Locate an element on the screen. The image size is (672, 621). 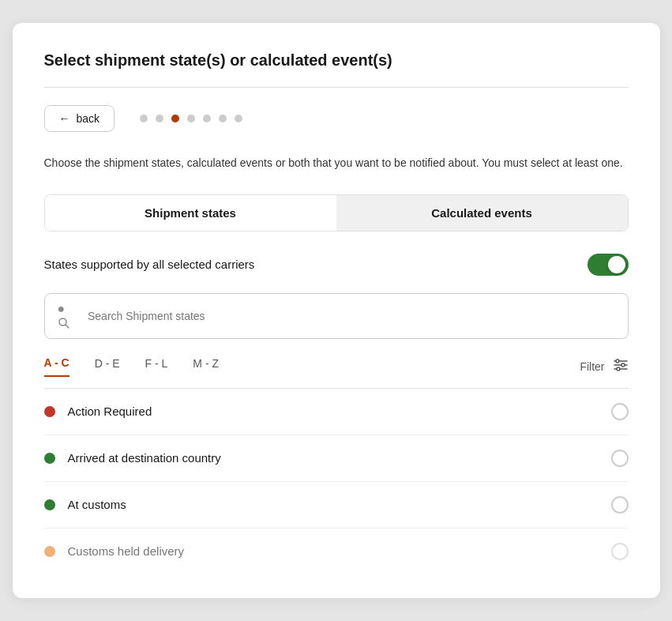
radio-action-required is located at coordinates (620, 412).